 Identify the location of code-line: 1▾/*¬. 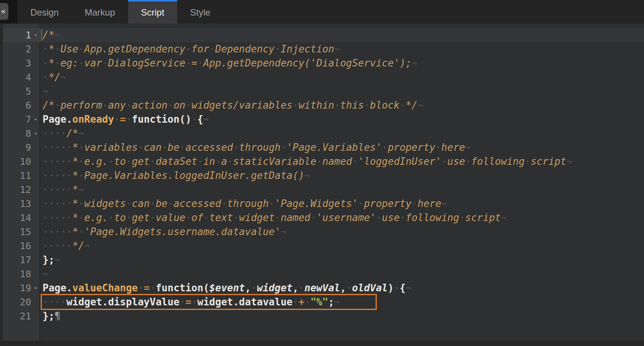
(322, 35).